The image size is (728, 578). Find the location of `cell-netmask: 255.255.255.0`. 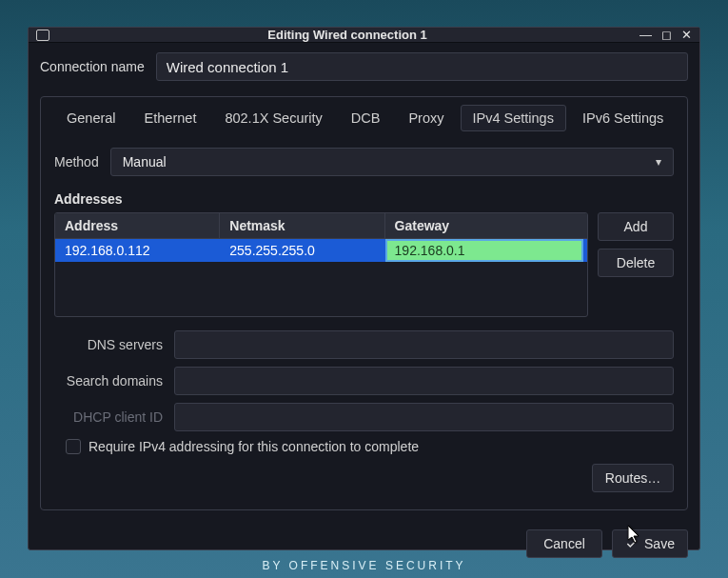

cell-netmask: 255.255.255.0 is located at coordinates (303, 250).